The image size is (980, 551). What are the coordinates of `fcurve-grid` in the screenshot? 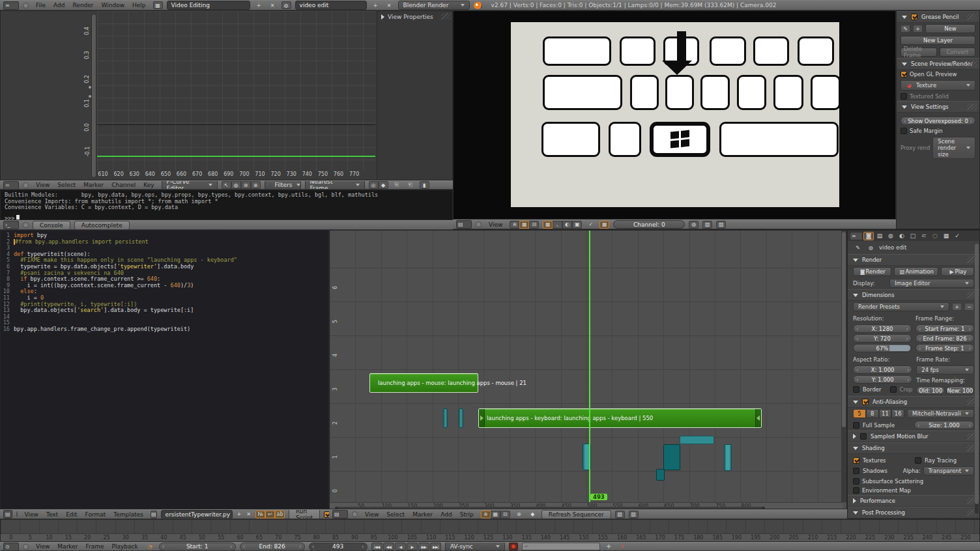 It's located at (236, 91).